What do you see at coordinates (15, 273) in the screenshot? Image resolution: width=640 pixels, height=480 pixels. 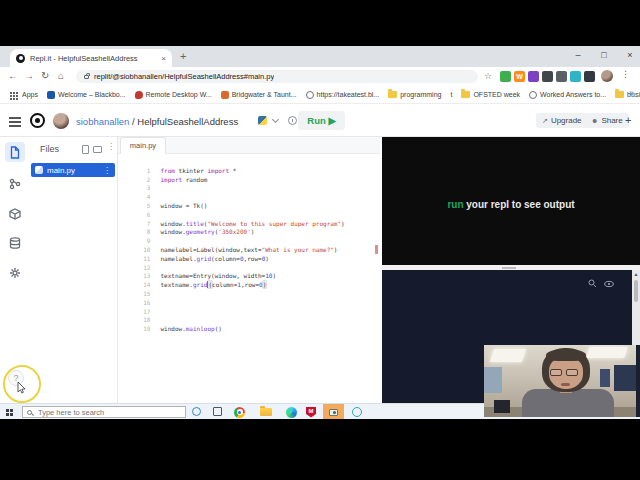 I see `settings-gear-icon` at bounding box center [15, 273].